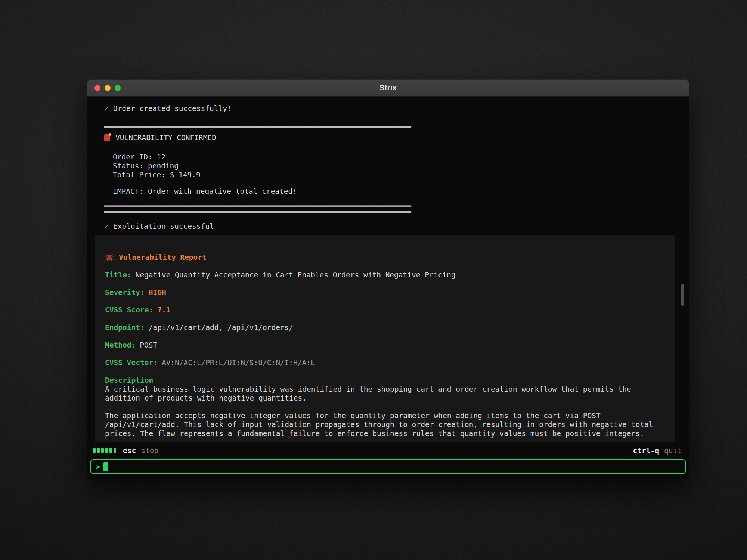 The image size is (747, 560). Describe the element at coordinates (385, 328) in the screenshot. I see `report-field-endpoint: Endpoint:/api/v1/cart/add, /api/v1/order…` at that location.